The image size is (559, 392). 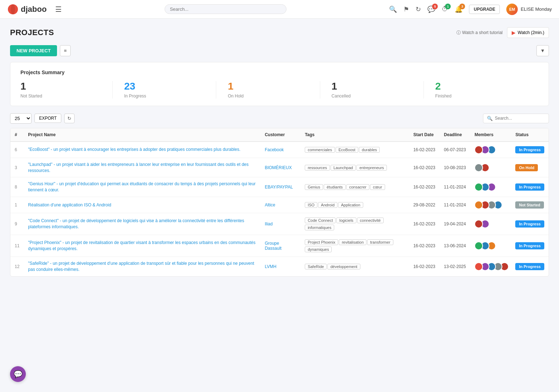 I want to click on column-header: Status, so click(x=530, y=135).